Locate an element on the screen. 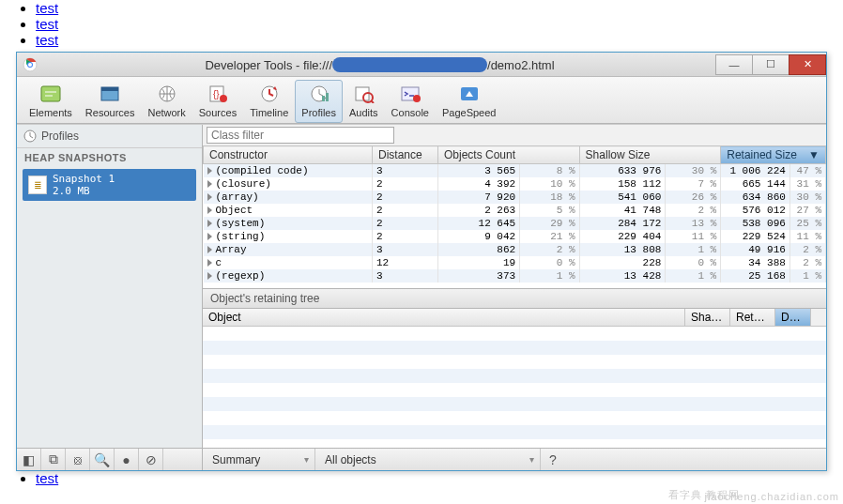 This screenshot has width=843, height=504. redacted-path is located at coordinates (409, 65).